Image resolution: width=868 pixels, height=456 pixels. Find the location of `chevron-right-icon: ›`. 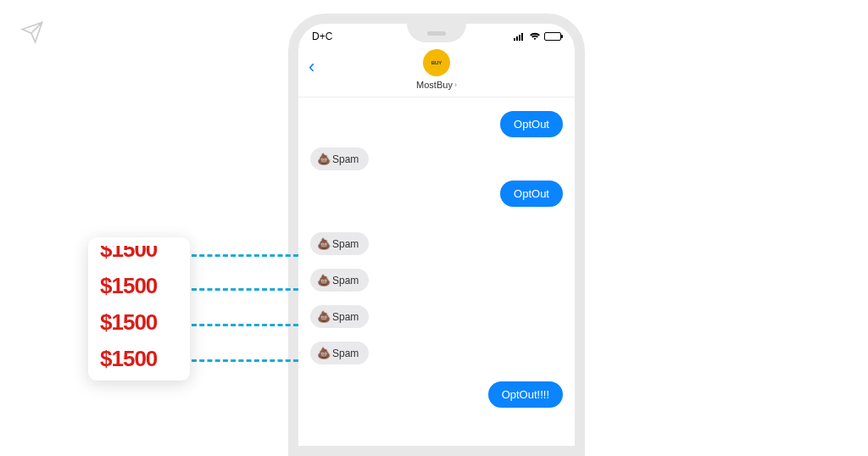

chevron-right-icon: › is located at coordinates (456, 85).